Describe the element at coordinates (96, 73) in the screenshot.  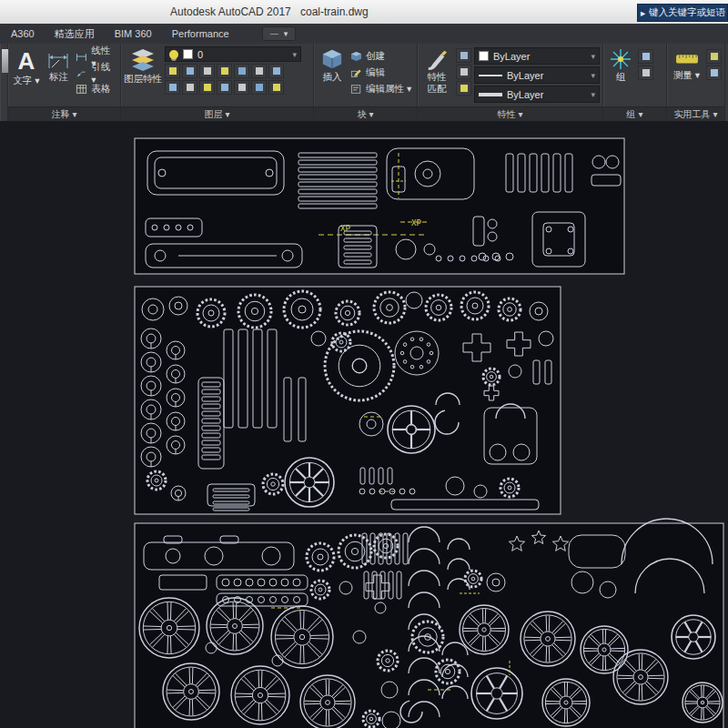
I see `leader-button: 引线 ▾` at that location.